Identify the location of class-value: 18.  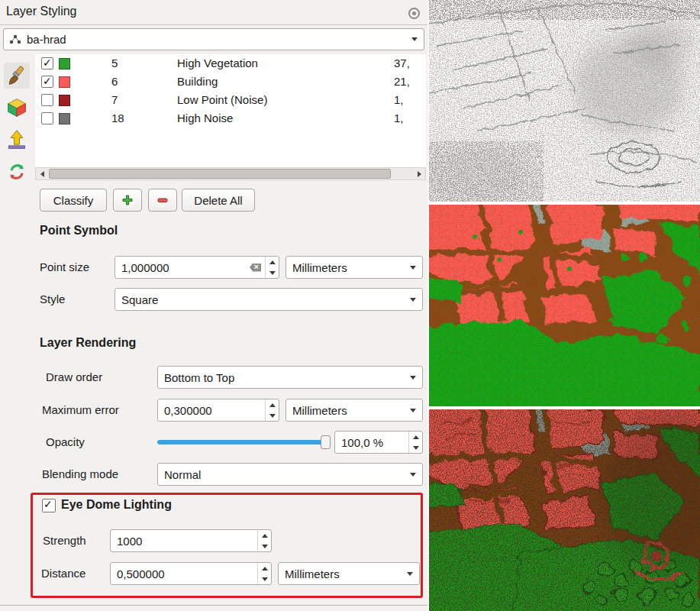
(118, 118).